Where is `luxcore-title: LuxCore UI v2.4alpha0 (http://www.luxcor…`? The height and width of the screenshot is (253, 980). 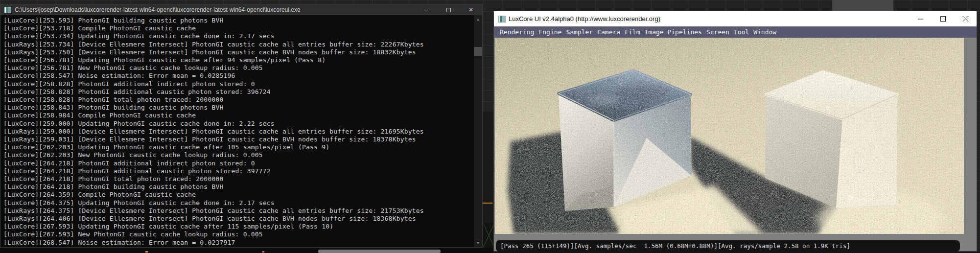
luxcore-title: LuxCore UI v2.4alpha0 (http://www.luxcor… is located at coordinates (709, 19).